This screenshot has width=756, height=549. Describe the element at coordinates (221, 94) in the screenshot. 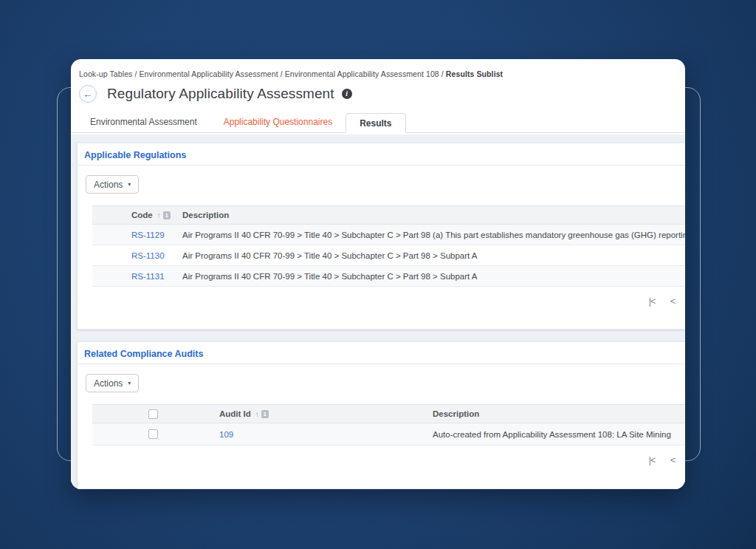

I see `page-title: Regulatory Applicability Assessment` at that location.